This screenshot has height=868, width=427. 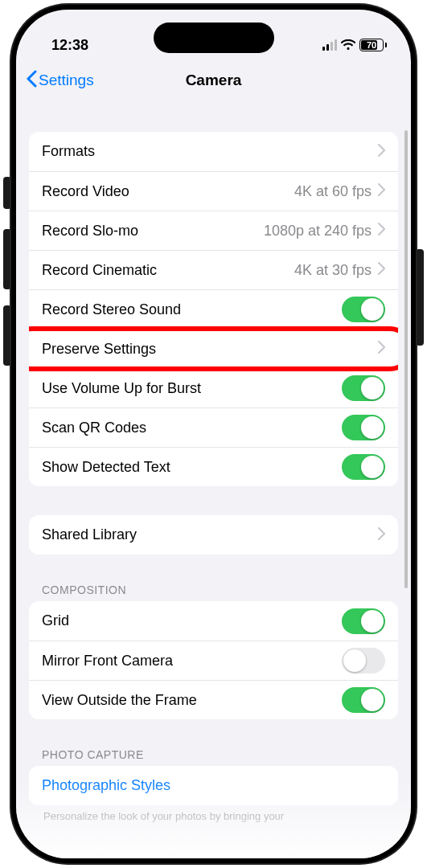 What do you see at coordinates (7, 193) in the screenshot?
I see `side-button` at bounding box center [7, 193].